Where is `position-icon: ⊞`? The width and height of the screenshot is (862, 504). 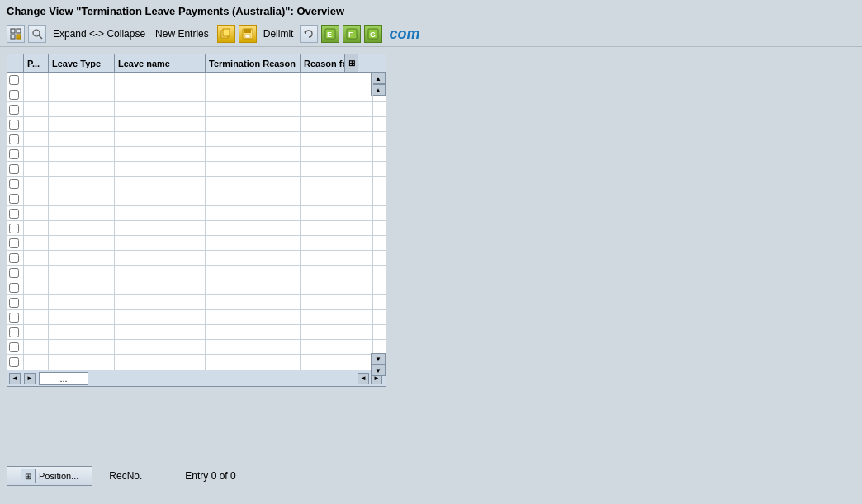 position-icon: ⊞ is located at coordinates (28, 476).